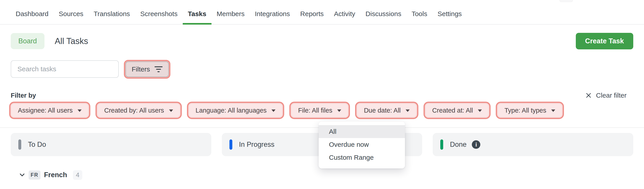  I want to click on clear-filter-label: Clear filter, so click(611, 95).